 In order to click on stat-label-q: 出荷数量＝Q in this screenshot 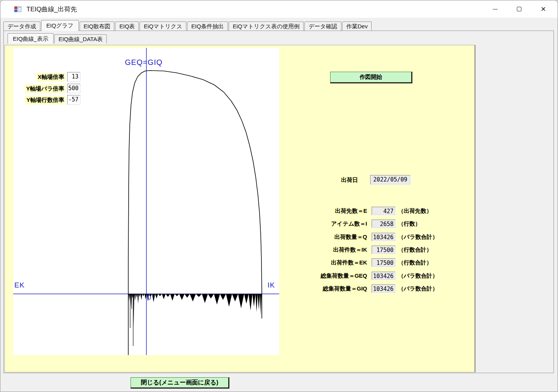, I will do `click(351, 237)`.